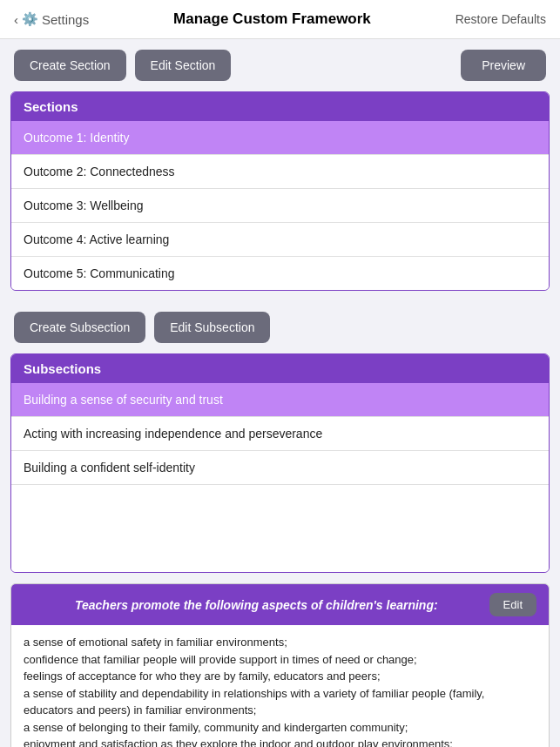  I want to click on subsection-empty-space, so click(280, 528).